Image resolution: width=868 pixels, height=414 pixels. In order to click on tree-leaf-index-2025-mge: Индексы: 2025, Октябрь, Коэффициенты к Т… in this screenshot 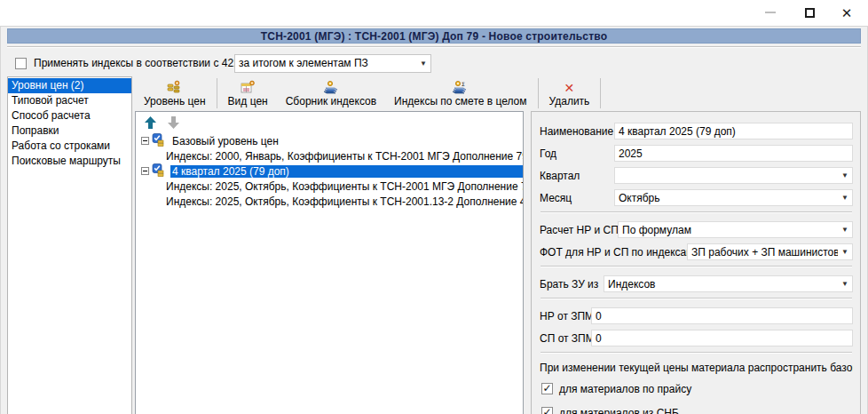, I will do `click(329, 187)`.